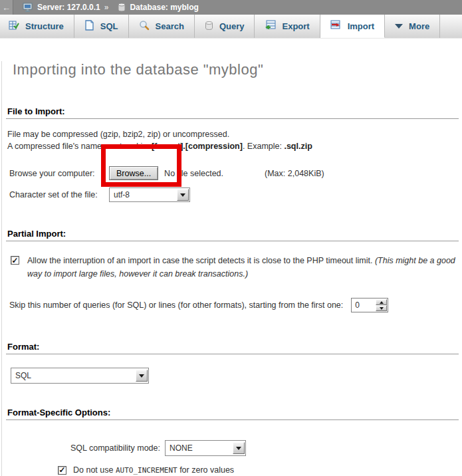  What do you see at coordinates (295, 27) in the screenshot?
I see `tab-label: Export` at bounding box center [295, 27].